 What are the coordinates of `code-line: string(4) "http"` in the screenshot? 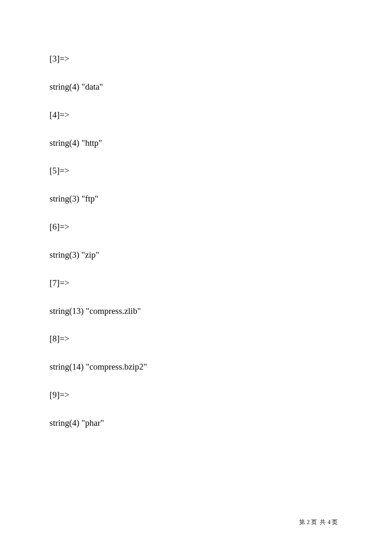 It's located at (196, 143).